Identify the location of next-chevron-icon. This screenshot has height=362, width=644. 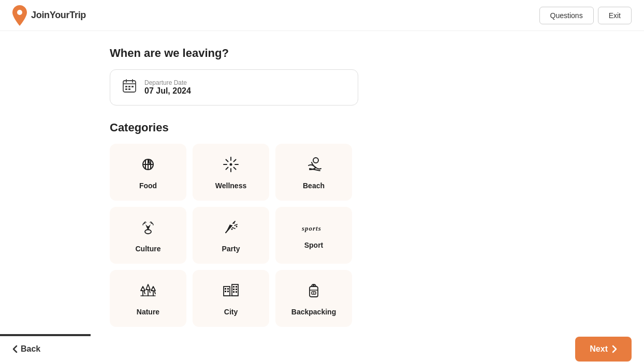
(614, 349).